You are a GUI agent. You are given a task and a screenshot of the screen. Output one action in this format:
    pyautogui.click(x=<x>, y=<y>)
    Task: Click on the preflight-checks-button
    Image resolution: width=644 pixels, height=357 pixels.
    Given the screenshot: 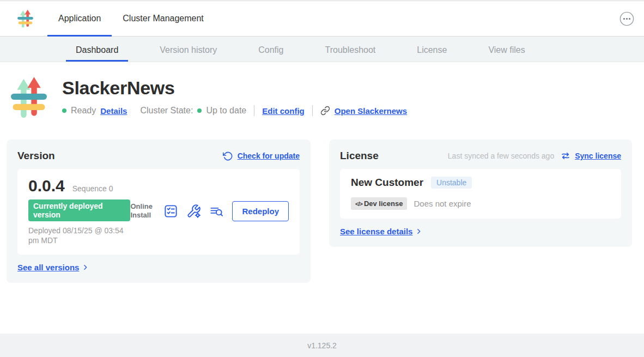 What is the action you would take?
    pyautogui.click(x=171, y=211)
    